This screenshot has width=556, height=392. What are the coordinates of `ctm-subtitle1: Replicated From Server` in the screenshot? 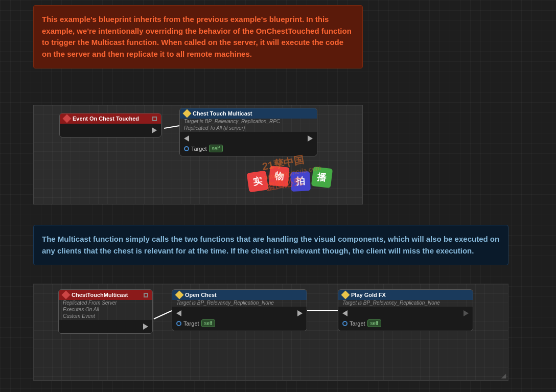 It's located at (105, 304).